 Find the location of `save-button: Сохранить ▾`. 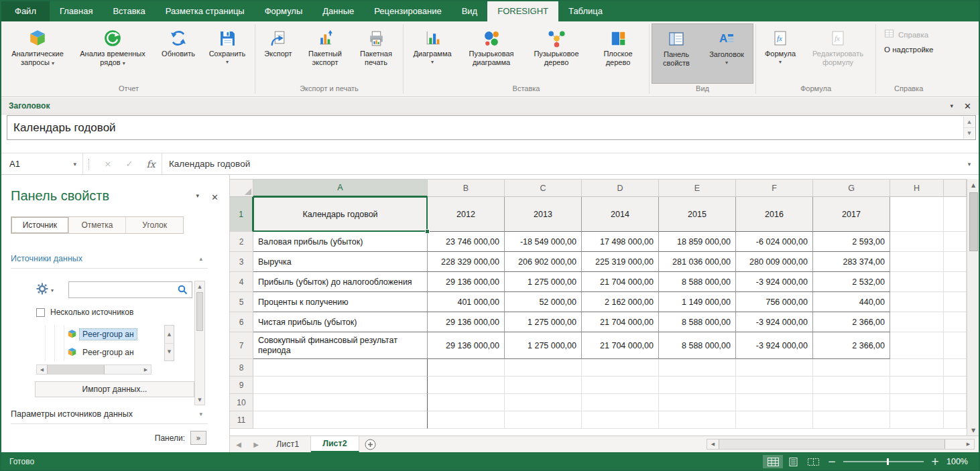

save-button: Сохранить ▾ is located at coordinates (227, 54).